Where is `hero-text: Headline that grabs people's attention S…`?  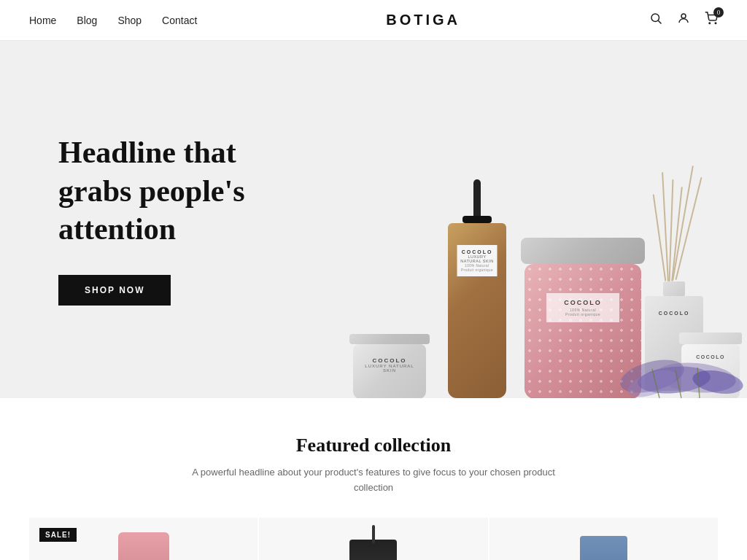
hero-text: Headline that grabs people's attention S… is located at coordinates (153, 219).